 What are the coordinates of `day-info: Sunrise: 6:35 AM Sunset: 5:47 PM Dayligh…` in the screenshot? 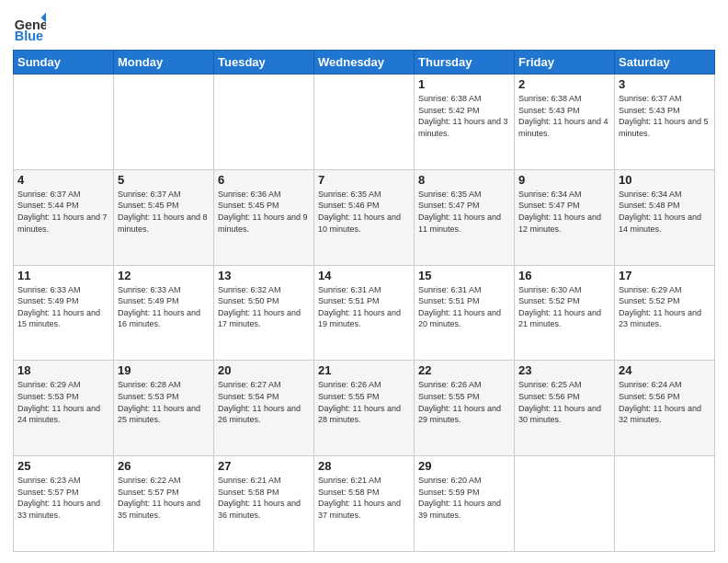 It's located at (464, 212).